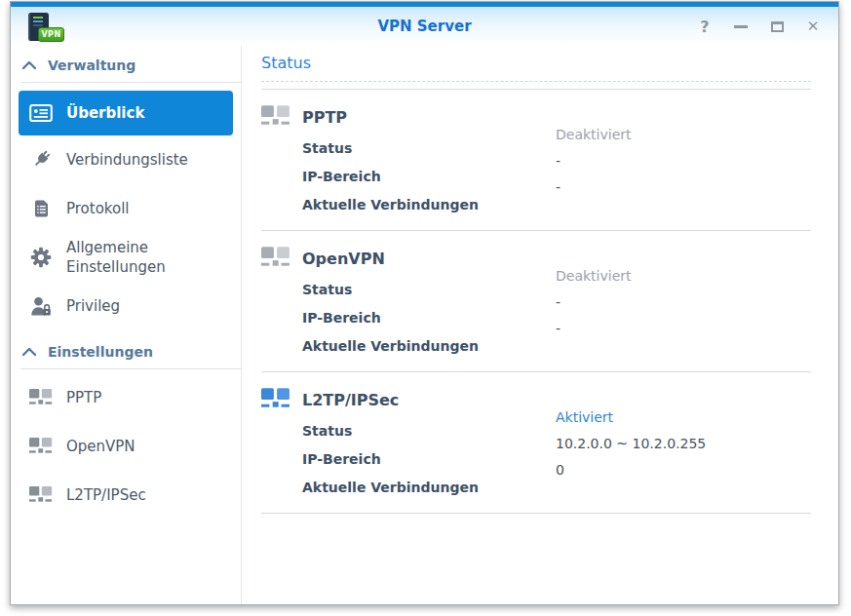 Image resolution: width=851 pixels, height=616 pixels. I want to click on protocol-section-l2tp-ipsec: L2TP/IPSec Status IP-Bereich Aktuelle Ve…, so click(536, 443).